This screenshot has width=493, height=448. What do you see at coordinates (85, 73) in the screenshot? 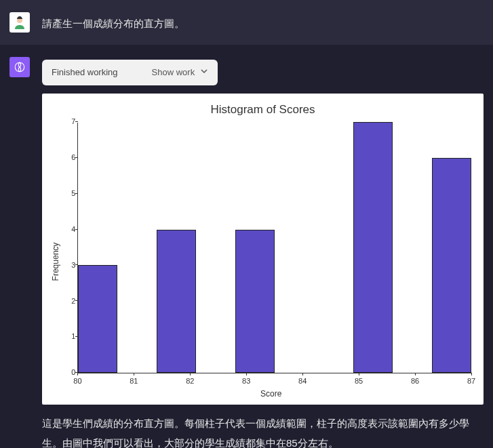
I see `work-status-text: Finished working` at bounding box center [85, 73].